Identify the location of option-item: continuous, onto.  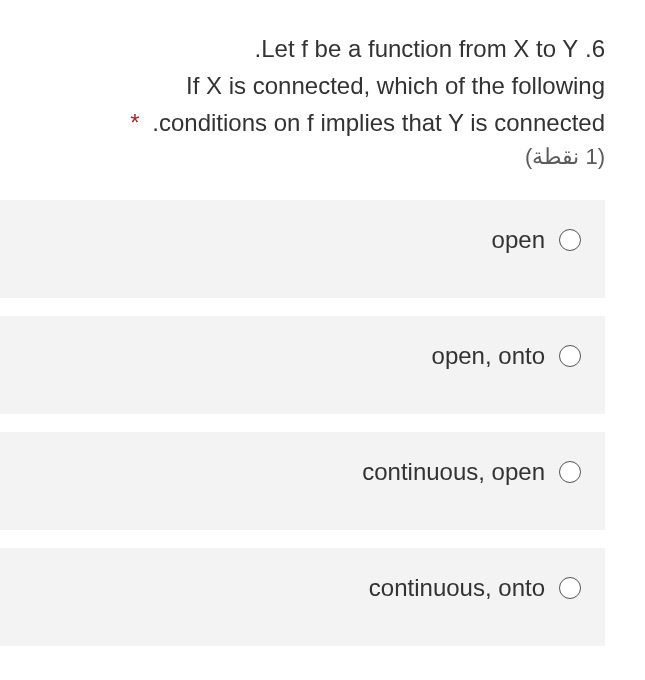
(302, 597).